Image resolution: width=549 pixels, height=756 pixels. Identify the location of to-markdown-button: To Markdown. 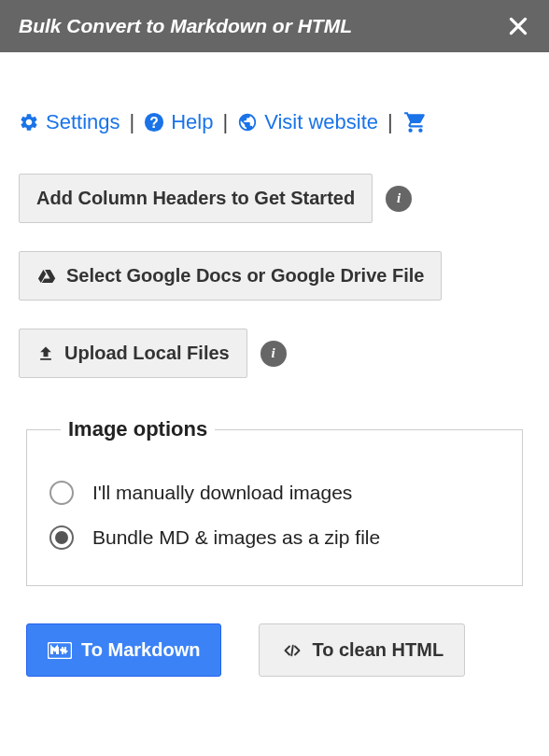
(123, 650).